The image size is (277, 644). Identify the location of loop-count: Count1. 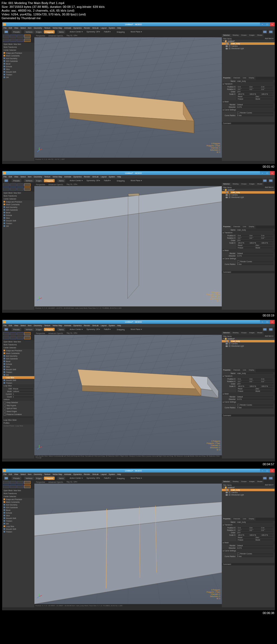
(18, 397).